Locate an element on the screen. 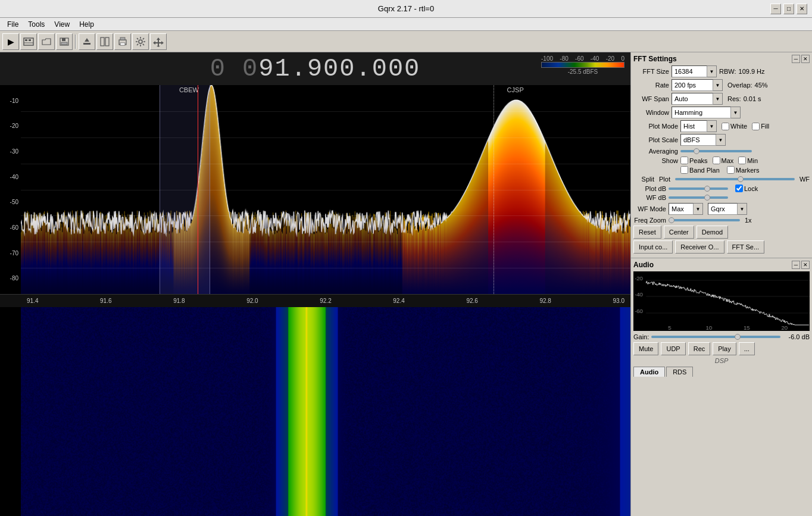 This screenshot has height=516, width=812. more-button: ... is located at coordinates (747, 349).